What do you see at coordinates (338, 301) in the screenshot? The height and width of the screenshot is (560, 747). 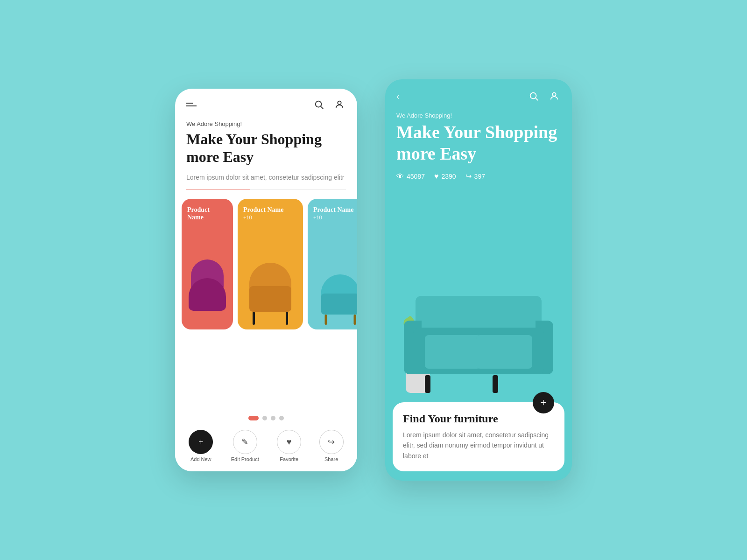 I see `chair-teal-img` at bounding box center [338, 301].